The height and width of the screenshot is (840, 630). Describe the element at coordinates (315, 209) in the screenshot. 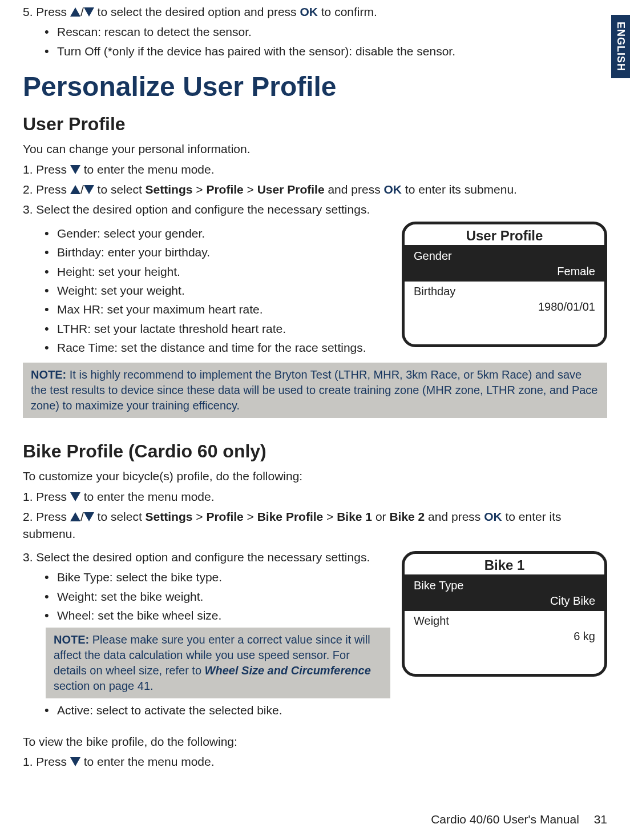

I see `up-step3: 3. Select the desired option and configu…` at that location.